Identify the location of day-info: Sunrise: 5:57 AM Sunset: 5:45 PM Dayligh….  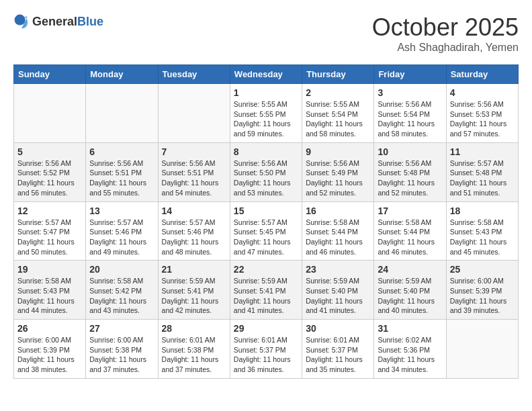
(266, 238).